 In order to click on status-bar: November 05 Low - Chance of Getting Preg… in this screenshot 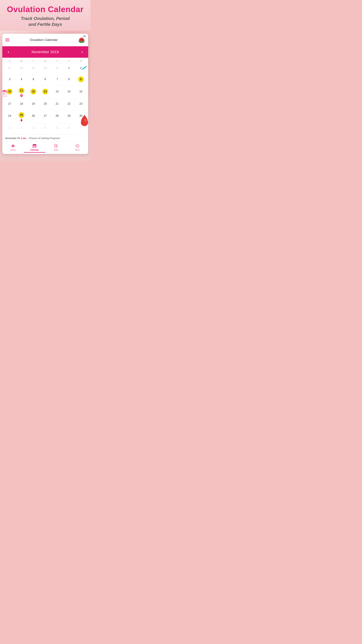, I will do `click(45, 138)`.